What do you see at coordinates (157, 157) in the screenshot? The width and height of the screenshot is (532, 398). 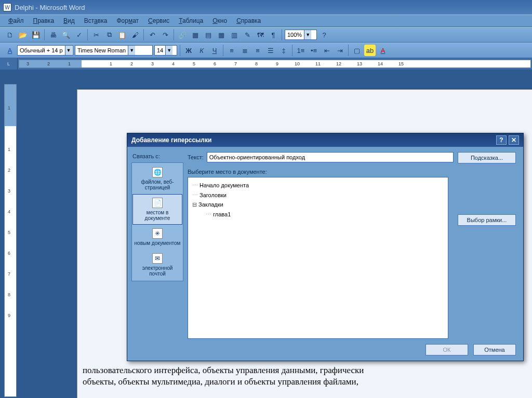 I see `link-with-label: Связать с:` at bounding box center [157, 157].